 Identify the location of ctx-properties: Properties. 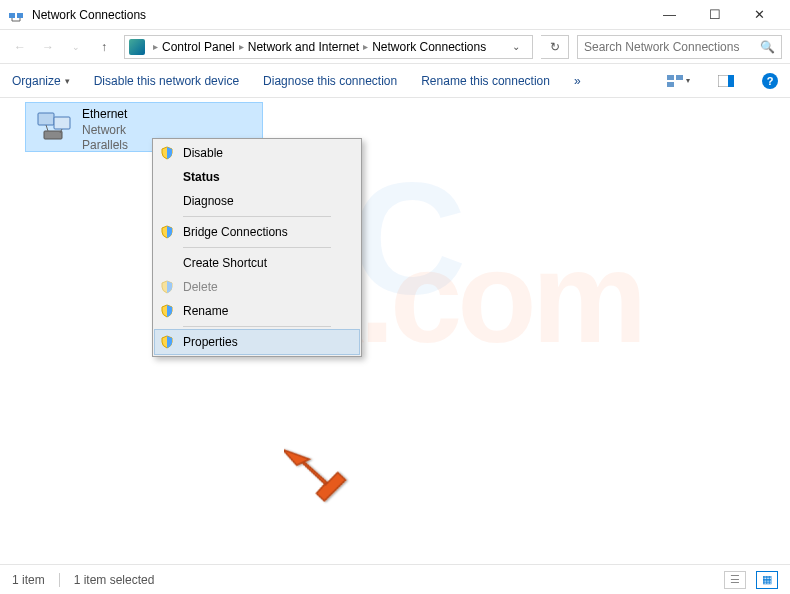
(257, 342).